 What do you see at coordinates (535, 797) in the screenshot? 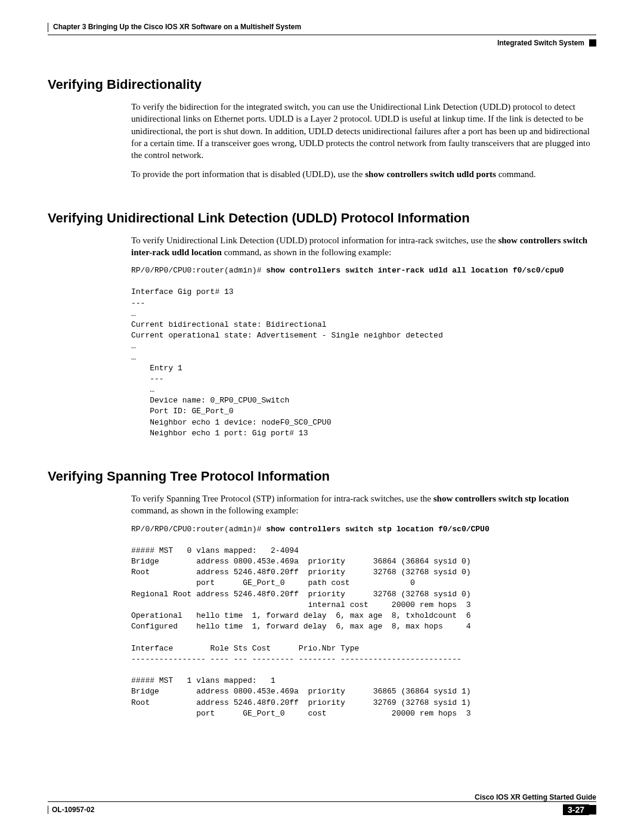
I see `footer-guide-title: Cisco IOS XR Getting Started Guide` at bounding box center [535, 797].